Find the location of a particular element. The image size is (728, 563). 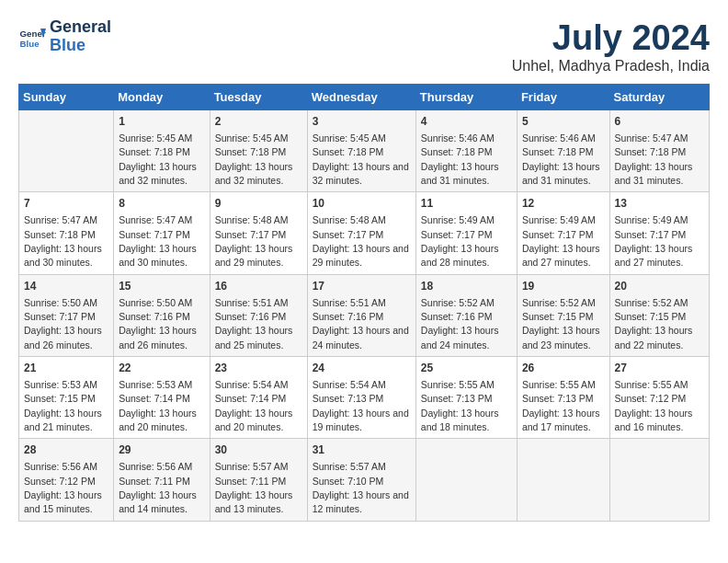

cell-w3-d2: 23Sunrise: 5:54 AMSunset: 7:14 PMDayligh… is located at coordinates (258, 397).